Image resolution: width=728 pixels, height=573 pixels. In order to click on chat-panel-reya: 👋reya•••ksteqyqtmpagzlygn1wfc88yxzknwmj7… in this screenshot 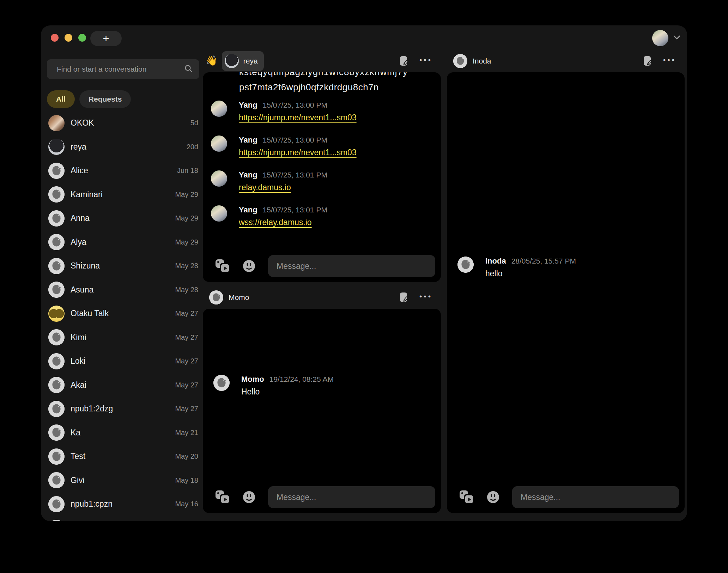, I will do `click(322, 166)`.